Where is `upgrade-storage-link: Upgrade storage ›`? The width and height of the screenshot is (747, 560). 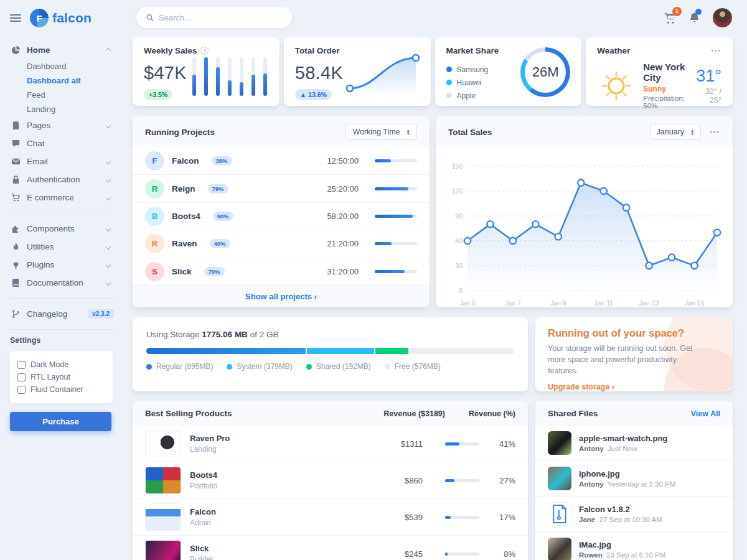 upgrade-storage-link: Upgrade storage › is located at coordinates (581, 387).